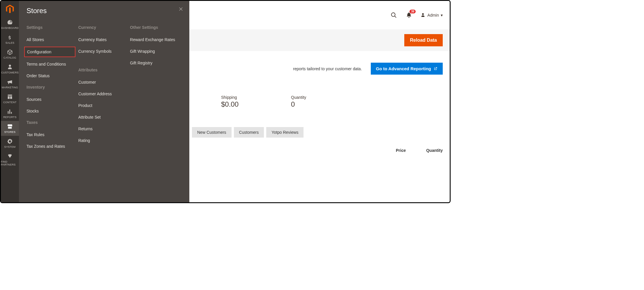  What do you see at coordinates (156, 87) in the screenshot?
I see `flyout-col-3: Other Settings Reward Exchange Rates Gif…` at bounding box center [156, 87].